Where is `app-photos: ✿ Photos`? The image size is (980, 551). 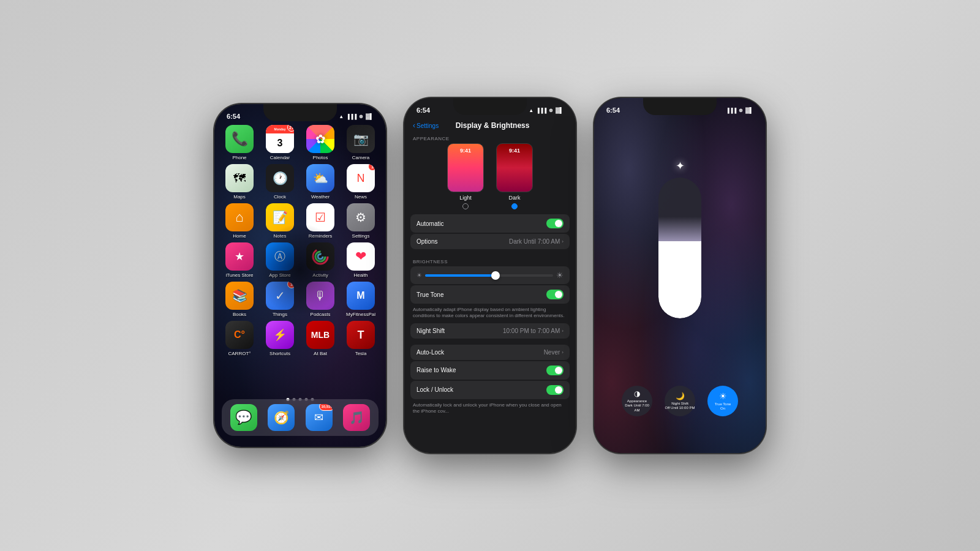
app-photos: ✿ Photos is located at coordinates (320, 143).